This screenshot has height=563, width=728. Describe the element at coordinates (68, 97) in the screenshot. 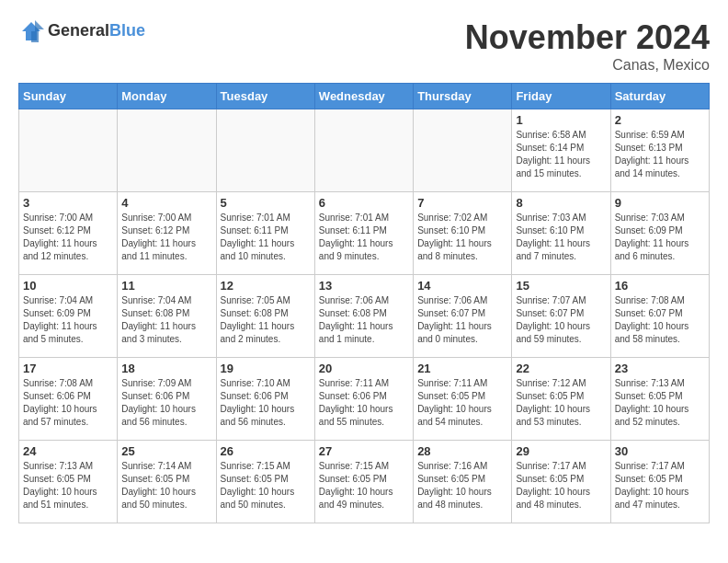

I see `col-header-sunday: Sunday` at that location.